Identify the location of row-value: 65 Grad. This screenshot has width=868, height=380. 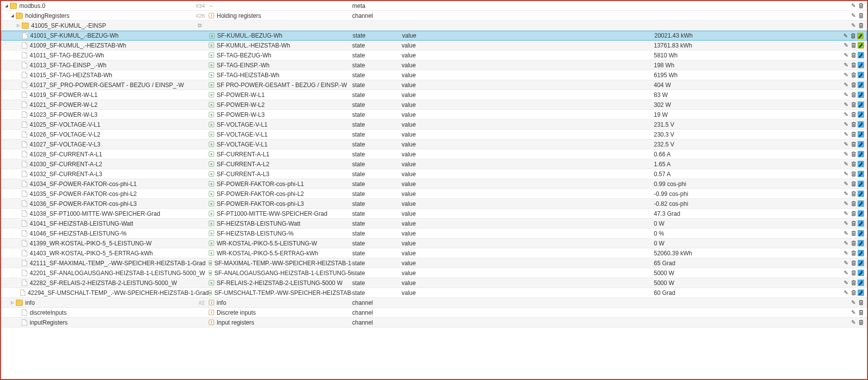
(697, 263).